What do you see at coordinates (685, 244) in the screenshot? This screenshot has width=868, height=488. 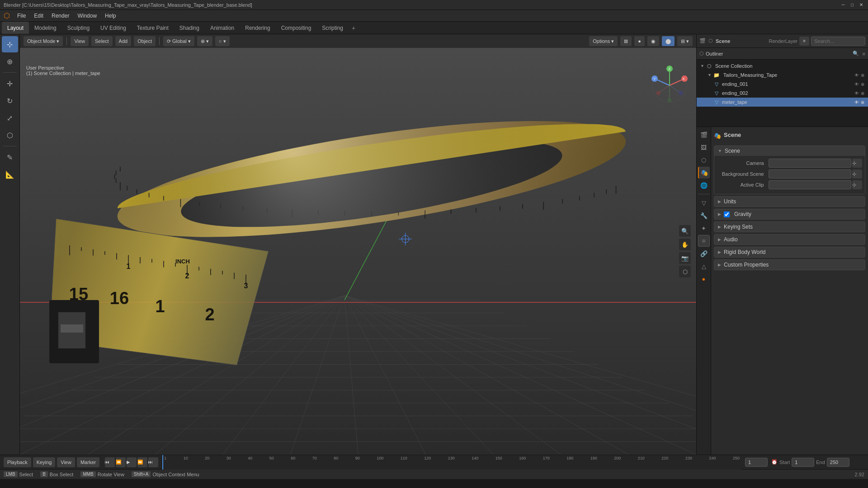 I see `pan-icon: ✋` at bounding box center [685, 244].